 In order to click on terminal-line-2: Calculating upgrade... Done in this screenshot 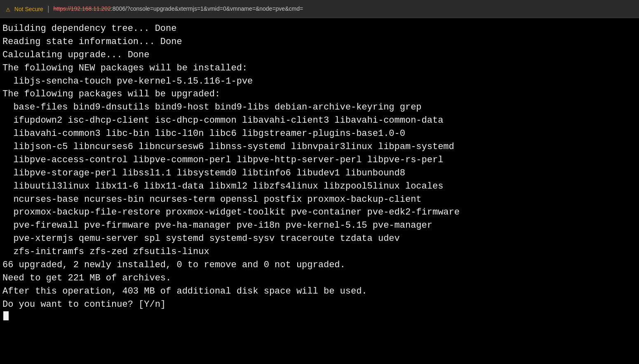, I will do `click(320, 55)`.